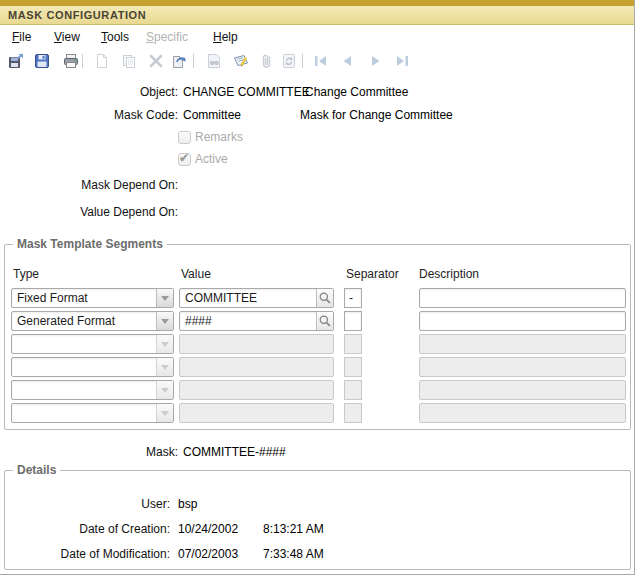  Describe the element at coordinates (167, 37) in the screenshot. I see `menu-specific: Specific` at that location.